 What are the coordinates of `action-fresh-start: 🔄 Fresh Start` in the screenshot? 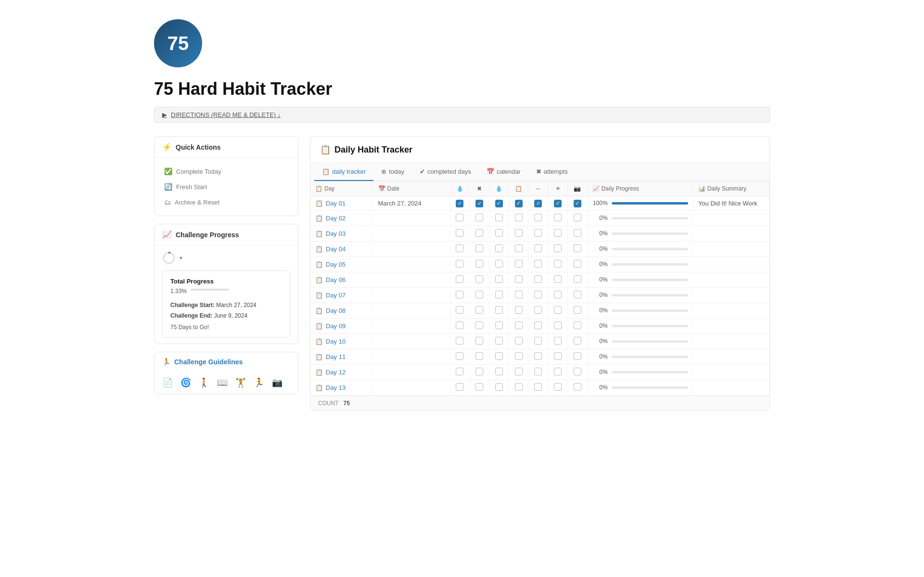 It's located at (226, 187).